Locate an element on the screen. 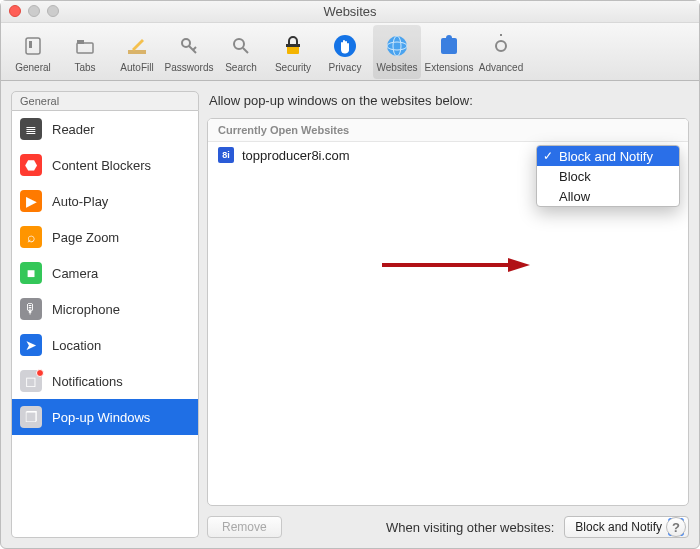 This screenshot has width=700, height=549. minimize-window-button is located at coordinates (34, 11).